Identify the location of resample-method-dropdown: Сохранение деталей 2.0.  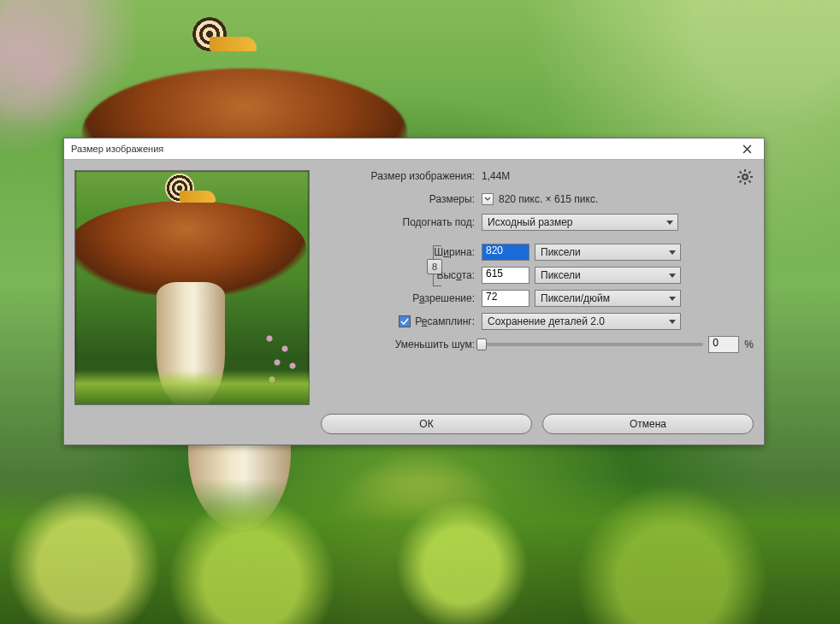
(582, 321).